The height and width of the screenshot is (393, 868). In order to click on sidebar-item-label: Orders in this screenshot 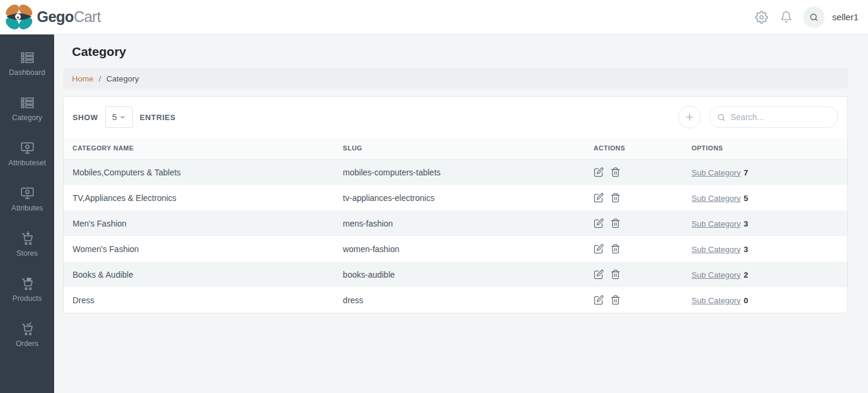, I will do `click(27, 344)`.